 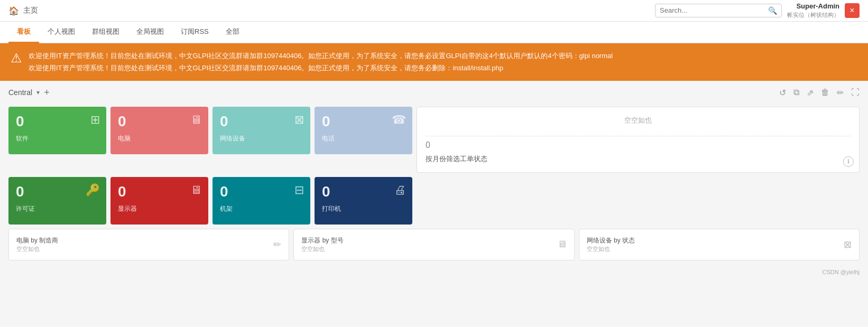 What do you see at coordinates (261, 122) in the screenshot?
I see `network-count: 0` at bounding box center [261, 122].